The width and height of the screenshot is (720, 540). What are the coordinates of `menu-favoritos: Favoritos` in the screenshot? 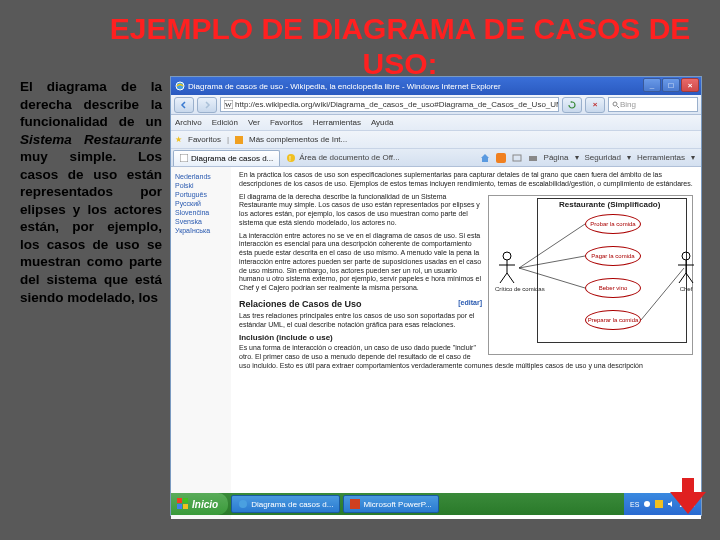 It's located at (286, 122).